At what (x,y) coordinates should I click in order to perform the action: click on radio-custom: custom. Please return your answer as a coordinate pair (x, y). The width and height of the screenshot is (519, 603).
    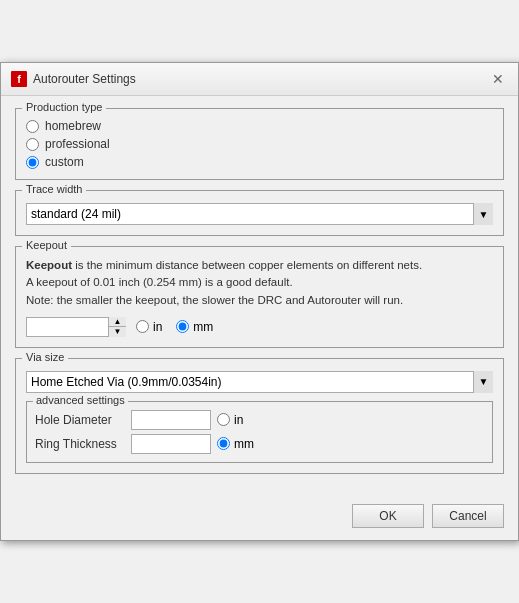
    Looking at the image, I should click on (260, 162).